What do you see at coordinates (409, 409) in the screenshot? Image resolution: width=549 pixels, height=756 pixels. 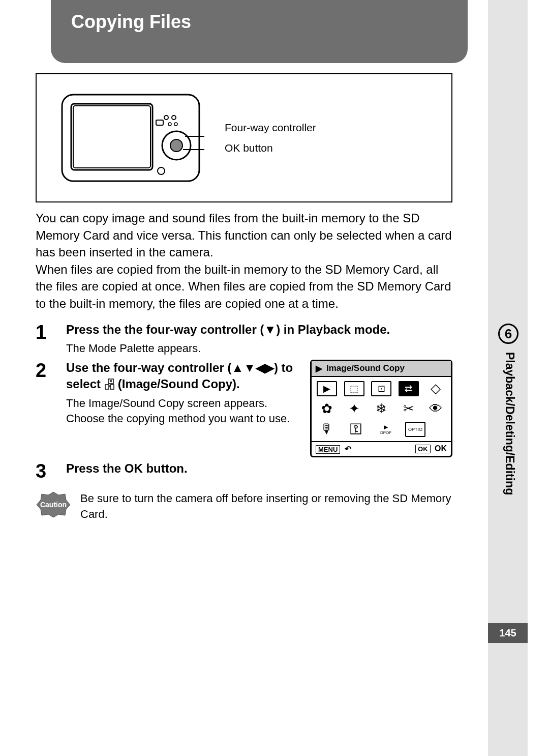 I see `palette-icon-cut: ✂` at bounding box center [409, 409].